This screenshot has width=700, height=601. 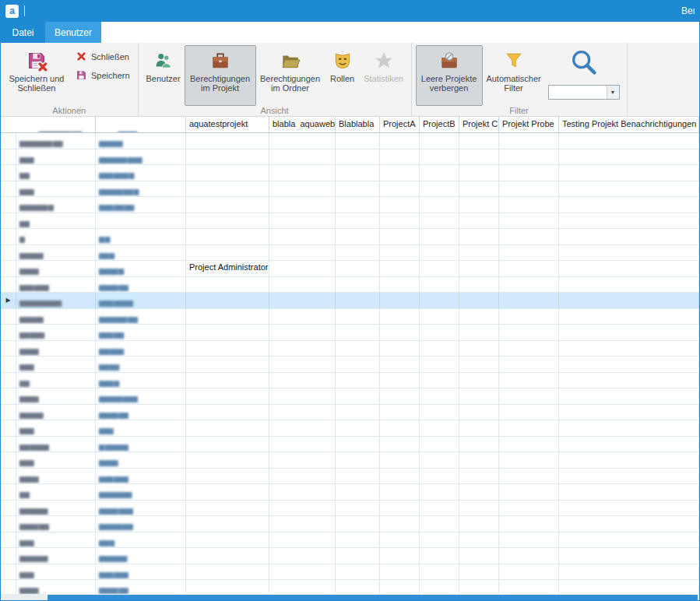 What do you see at coordinates (350, 509) in the screenshot?
I see `table-row: ▆▆▆▆▆▆▆▆▆▆ ▆▆▆` at bounding box center [350, 509].